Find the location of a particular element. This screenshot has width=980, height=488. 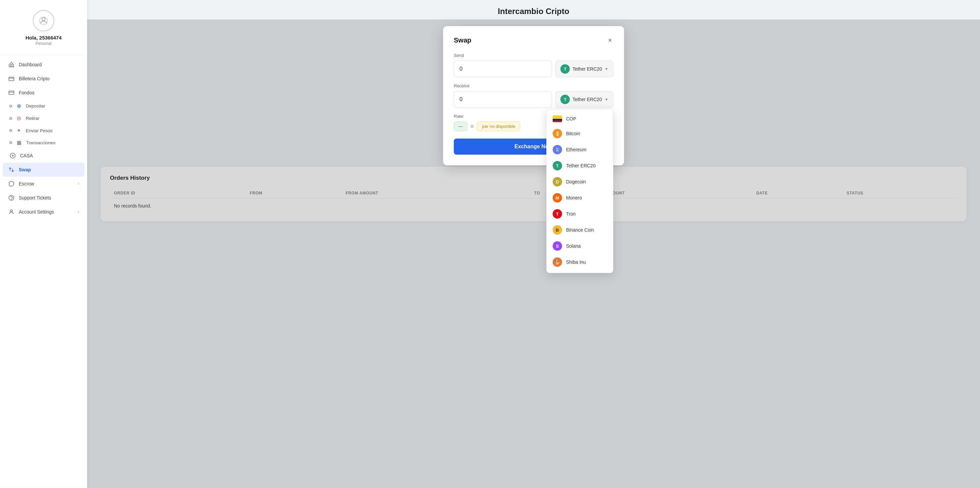

doge-icon: D is located at coordinates (557, 182).